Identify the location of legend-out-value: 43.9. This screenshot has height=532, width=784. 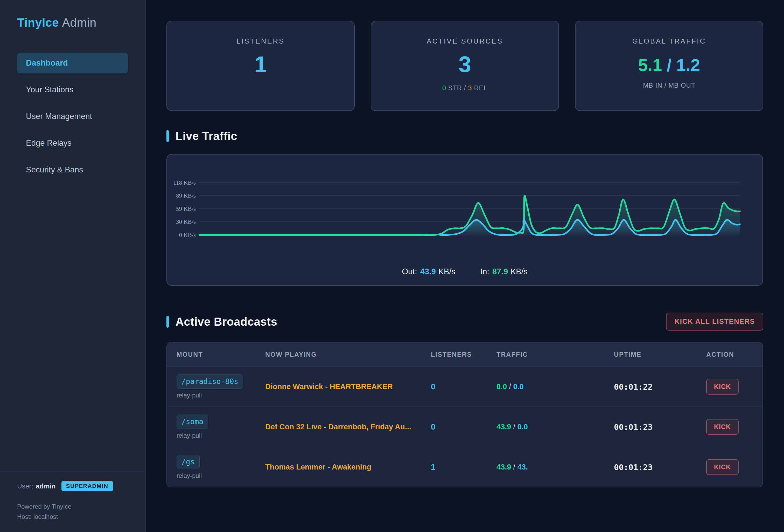
(428, 272).